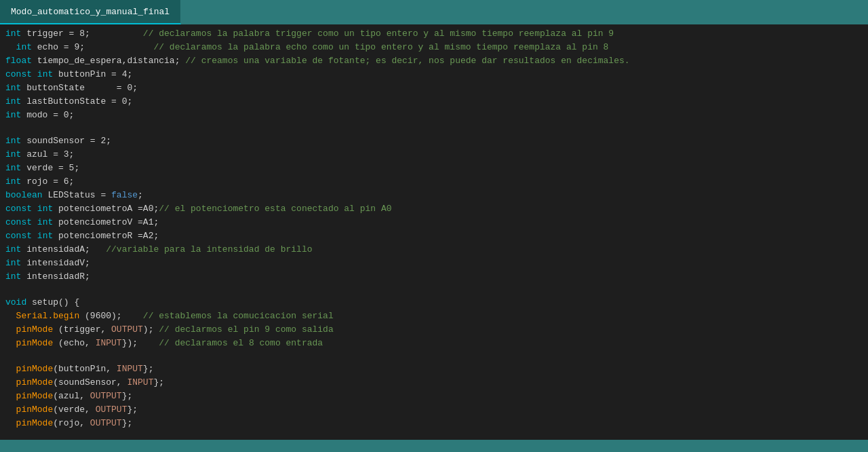 This screenshot has height=452, width=868. What do you see at coordinates (434, 223) in the screenshot?
I see `code-line: const int potenciometroV =A1;` at bounding box center [434, 223].